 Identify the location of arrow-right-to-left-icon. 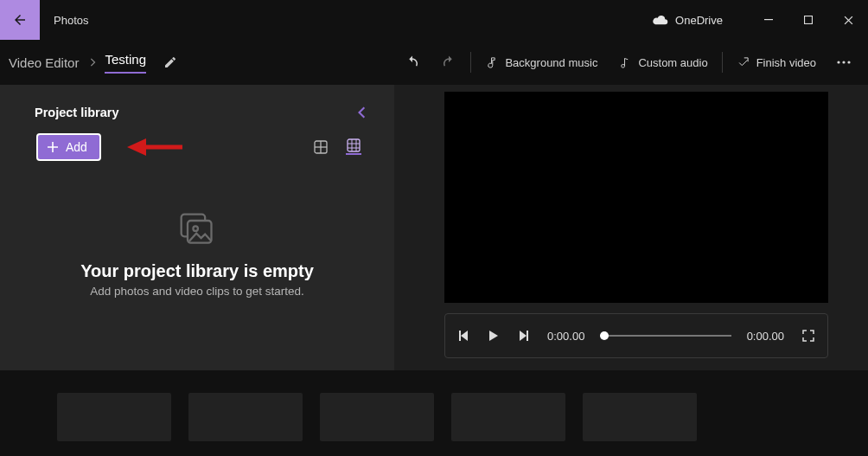
(156, 147).